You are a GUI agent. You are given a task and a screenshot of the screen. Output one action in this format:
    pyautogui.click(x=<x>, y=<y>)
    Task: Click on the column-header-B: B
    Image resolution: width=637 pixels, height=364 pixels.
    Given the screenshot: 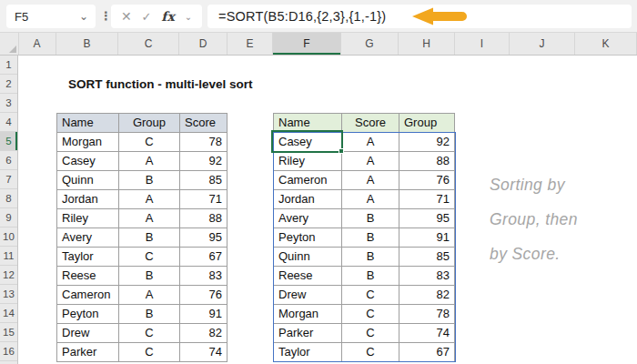 What is the action you would take?
    pyautogui.click(x=87, y=44)
    